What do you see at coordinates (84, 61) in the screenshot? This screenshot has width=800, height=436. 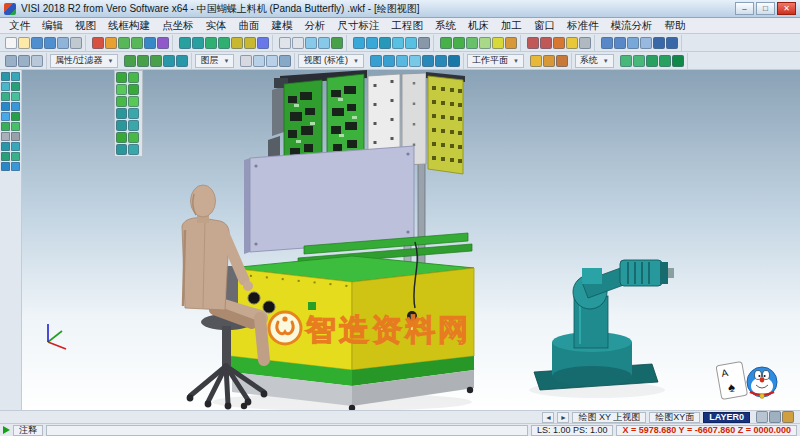 I see `filter-dropdown: 属性/过滤器 ▼` at bounding box center [84, 61].